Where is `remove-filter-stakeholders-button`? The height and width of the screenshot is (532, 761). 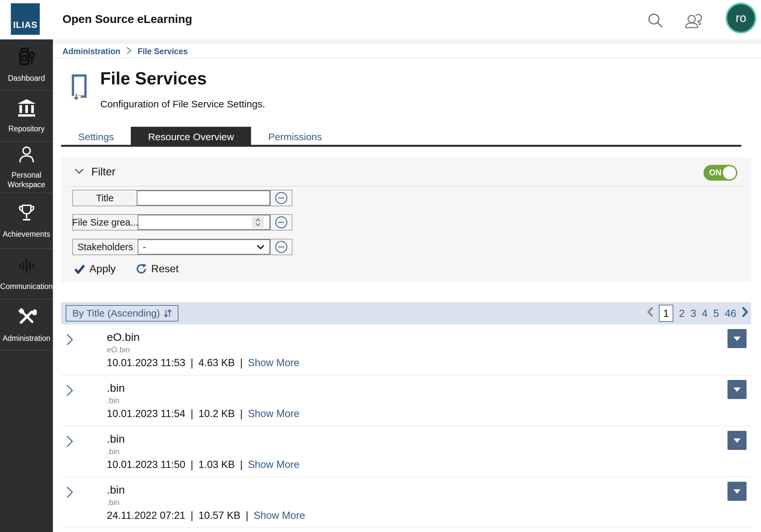
remove-filter-stakeholders-button is located at coordinates (282, 247).